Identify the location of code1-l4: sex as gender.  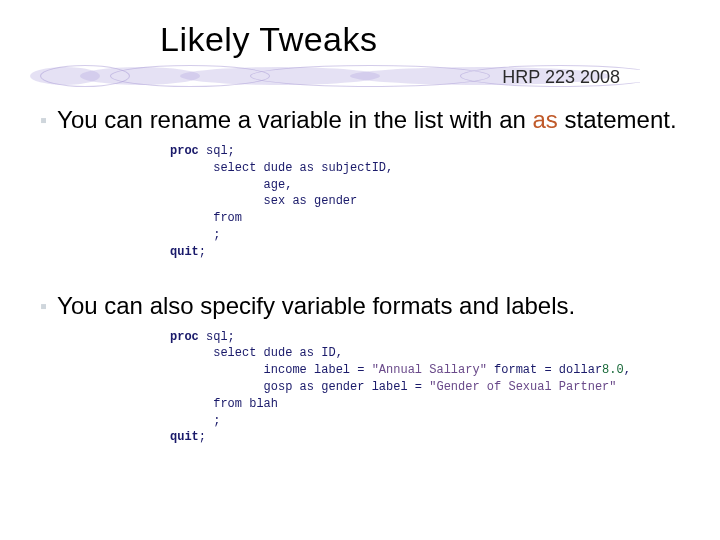
(264, 201).